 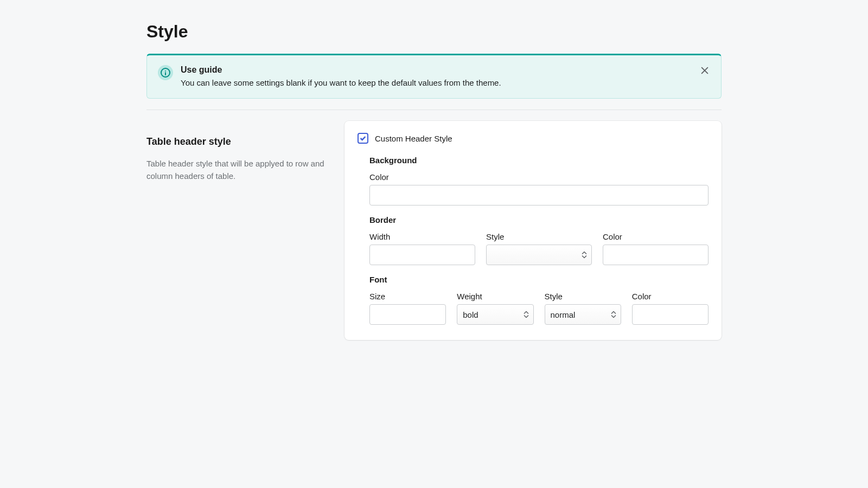 What do you see at coordinates (583, 314) in the screenshot?
I see `font-style-select: normal` at bounding box center [583, 314].